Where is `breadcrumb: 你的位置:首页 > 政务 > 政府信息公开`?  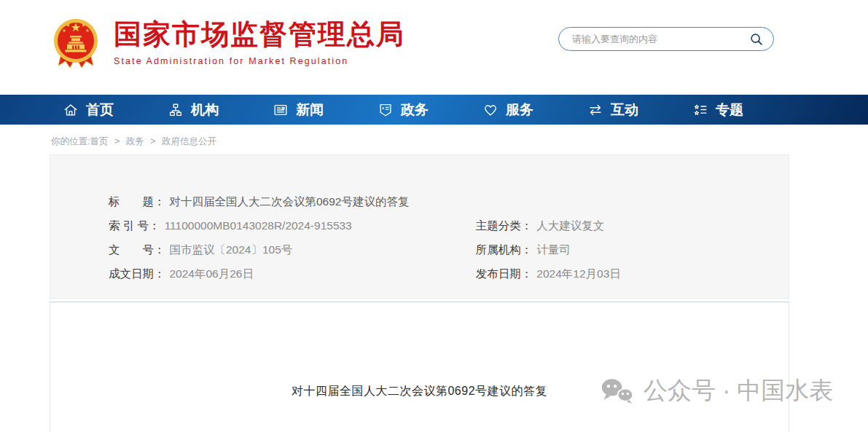 breadcrumb: 你的位置:首页 > 政务 > 政府信息公开 is located at coordinates (459, 141).